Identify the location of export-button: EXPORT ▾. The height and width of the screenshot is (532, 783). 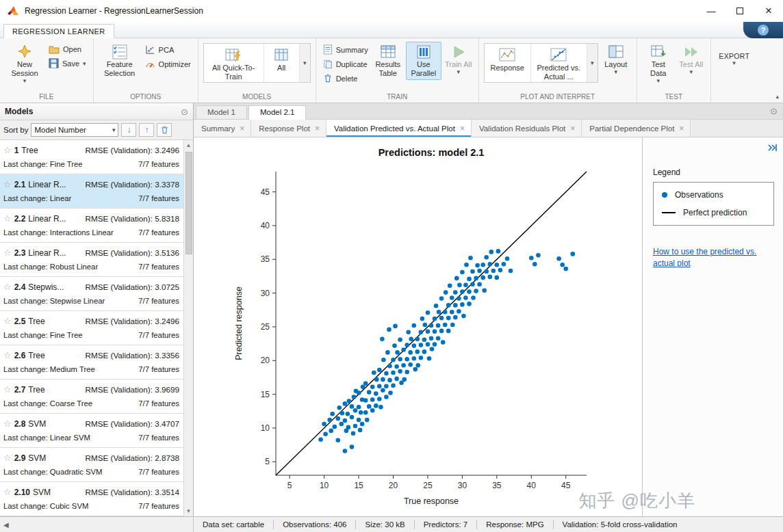
(734, 55).